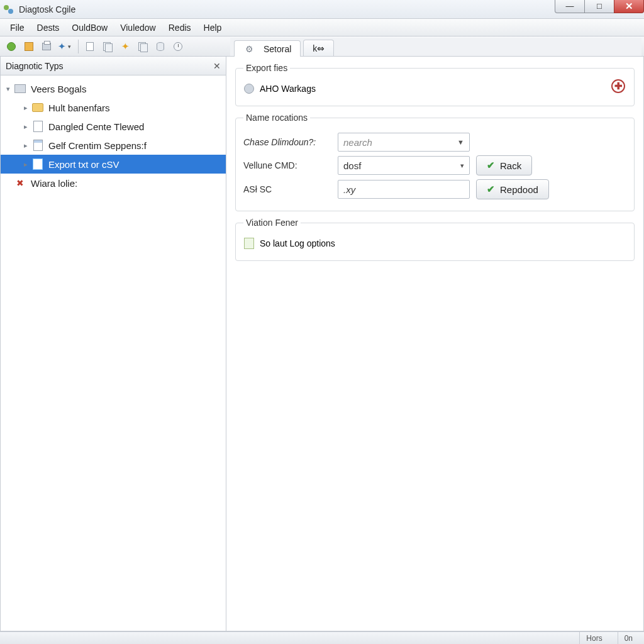  What do you see at coordinates (435, 243) in the screenshot?
I see `viation-row-log: So laut Log options` at bounding box center [435, 243].